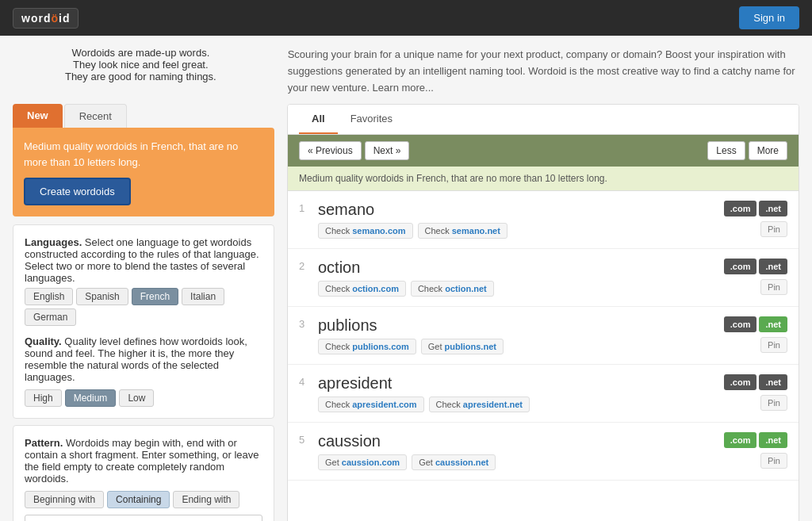  I want to click on result-content: caussion Get caussion.comGet caussion.ne…, so click(521, 451).